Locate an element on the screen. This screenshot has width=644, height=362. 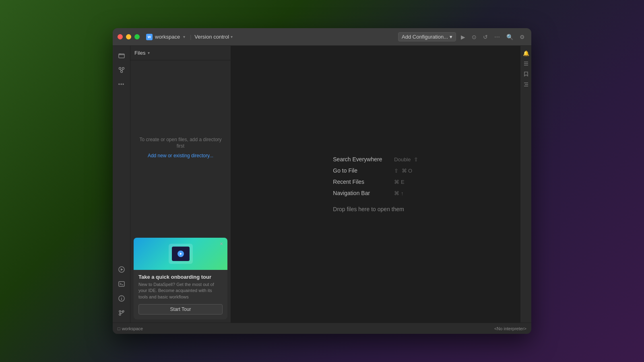
settings-button: ⚙ is located at coordinates (522, 37).